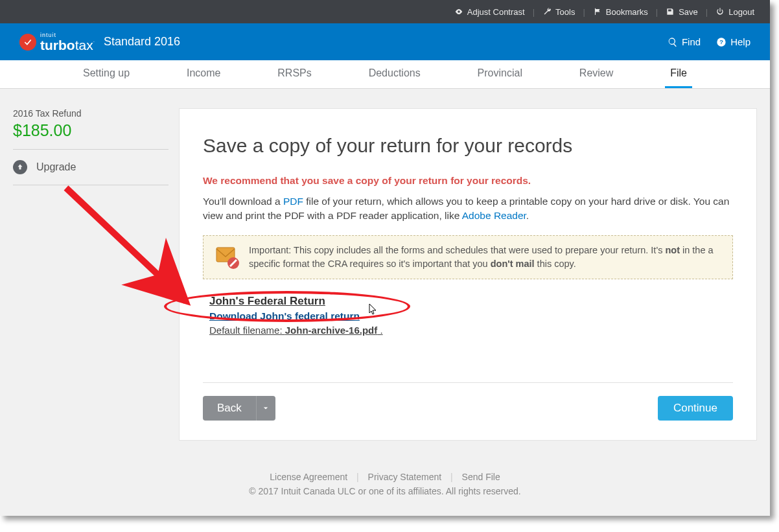 This screenshot has width=779, height=532. Describe the element at coordinates (490, 12) in the screenshot. I see `adjust-contrast-button: Adjust Contrast` at that location.